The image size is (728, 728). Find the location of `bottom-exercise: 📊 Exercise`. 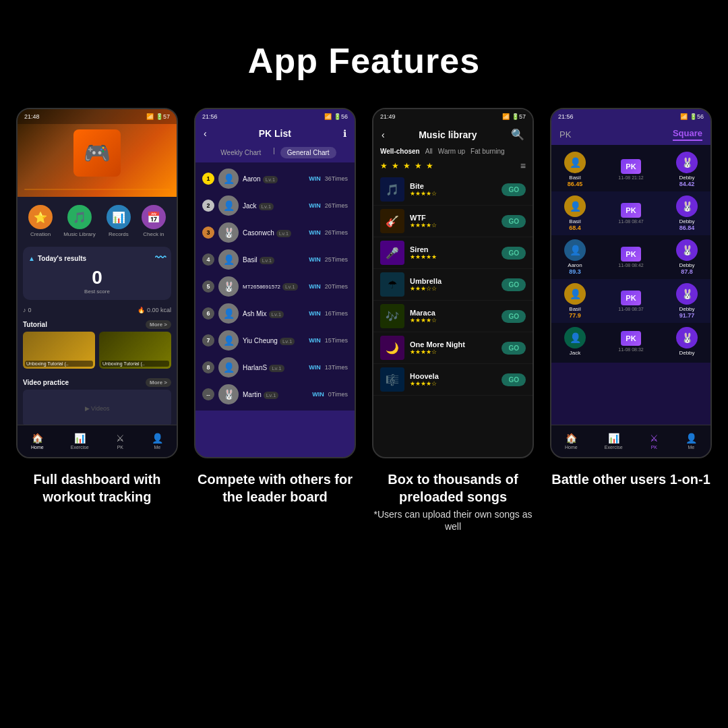

bottom-exercise: 📊 Exercise is located at coordinates (80, 441).